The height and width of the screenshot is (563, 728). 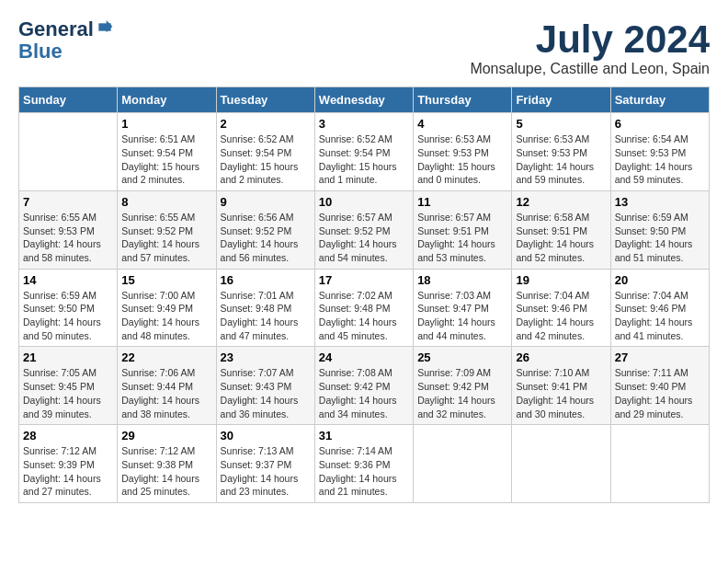 I want to click on calendar-cell: 27Sunrise: 7:11 AMSunset: 9:40 PMDayligh…, so click(x=660, y=386).